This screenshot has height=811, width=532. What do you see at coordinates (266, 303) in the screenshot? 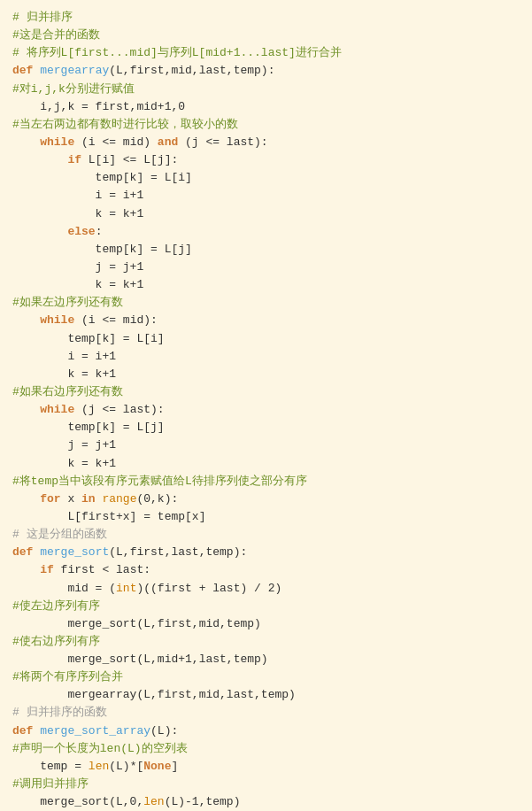
I see `code-line: #如果左边序列还有数` at bounding box center [266, 303].